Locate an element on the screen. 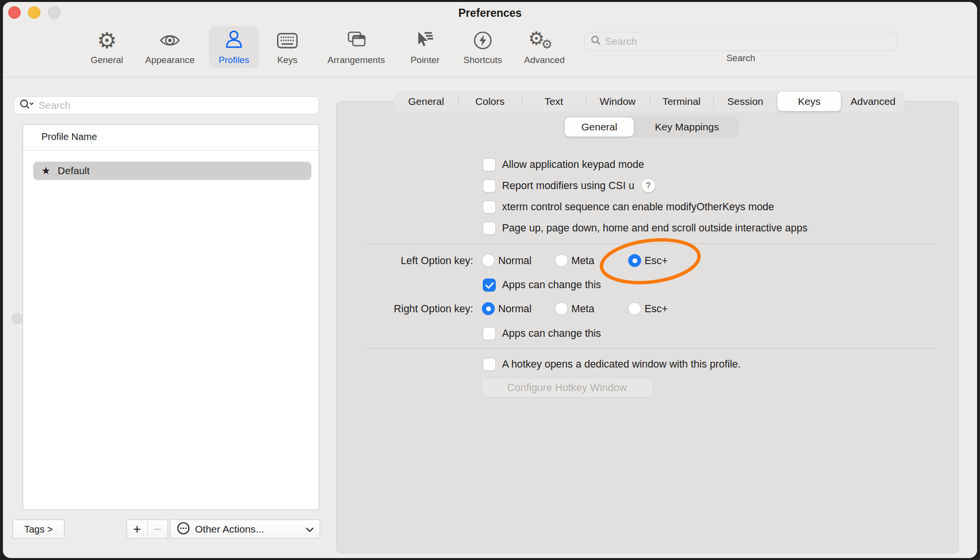  profile-row-default: ★Default is located at coordinates (172, 171).